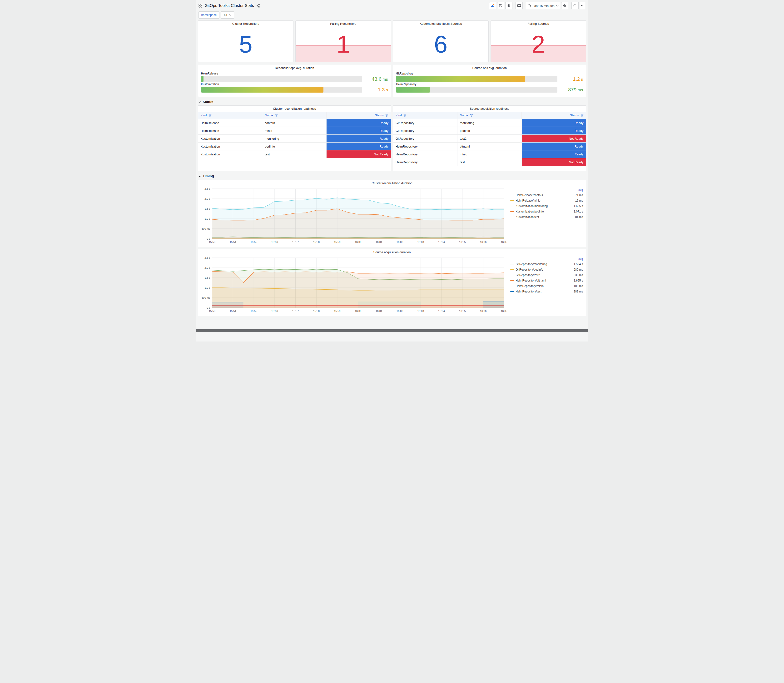  What do you see at coordinates (464, 115) in the screenshot?
I see `column-header-label: Name` at bounding box center [464, 115].